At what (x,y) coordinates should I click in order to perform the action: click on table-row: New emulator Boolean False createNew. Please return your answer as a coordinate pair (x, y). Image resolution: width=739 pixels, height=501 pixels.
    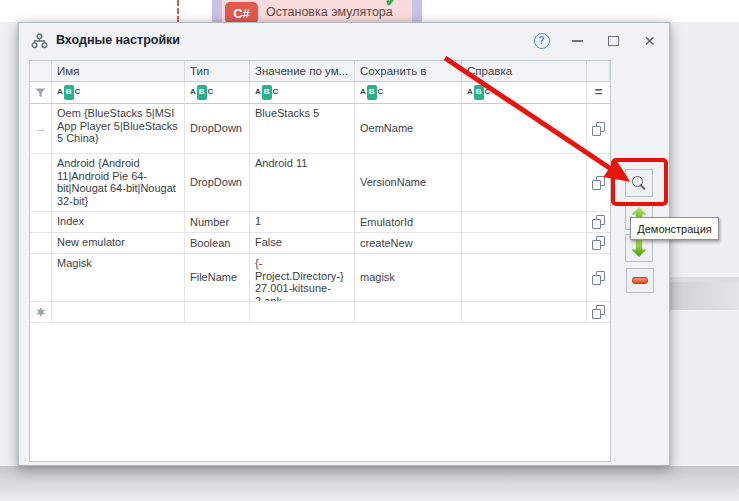
    Looking at the image, I should click on (320, 244).